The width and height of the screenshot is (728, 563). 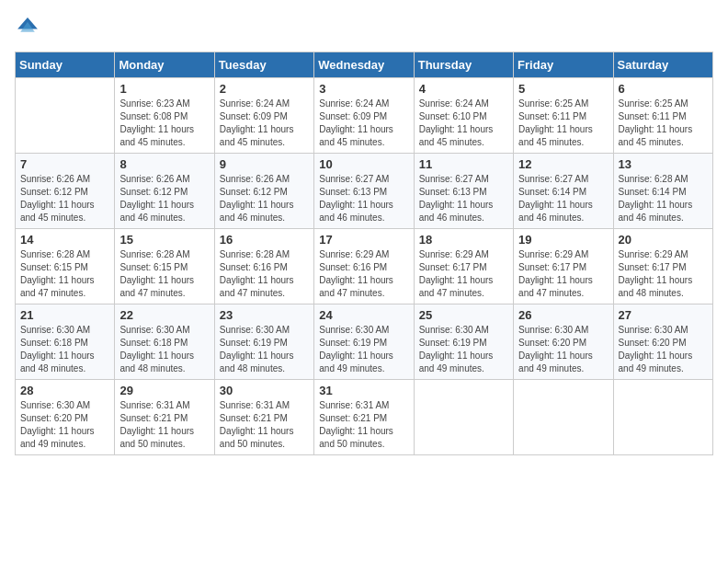 What do you see at coordinates (364, 267) in the screenshot?
I see `calendar-cell: 17 Sunrise: 6:29 AM Sunset: 6:16 PM Dayl…` at bounding box center [364, 267].